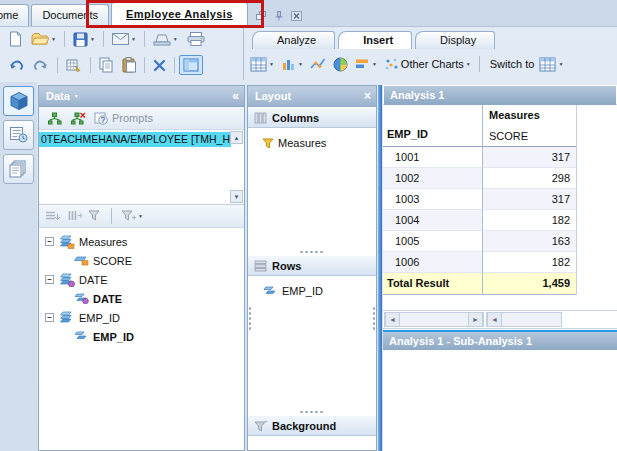 The height and width of the screenshot is (451, 617). Describe the element at coordinates (428, 64) in the screenshot. I see `other-charts-button: Other Charts▼` at that location.